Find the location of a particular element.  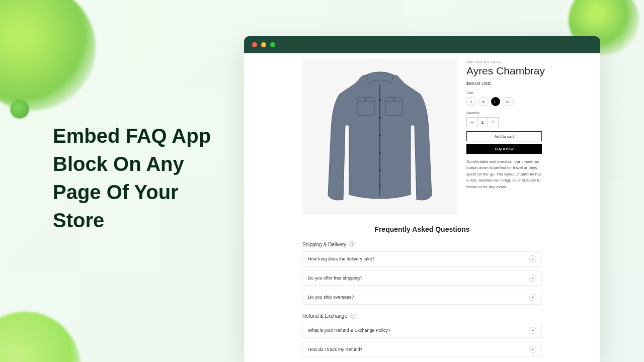

size-options: S M L XL is located at coordinates (524, 102).